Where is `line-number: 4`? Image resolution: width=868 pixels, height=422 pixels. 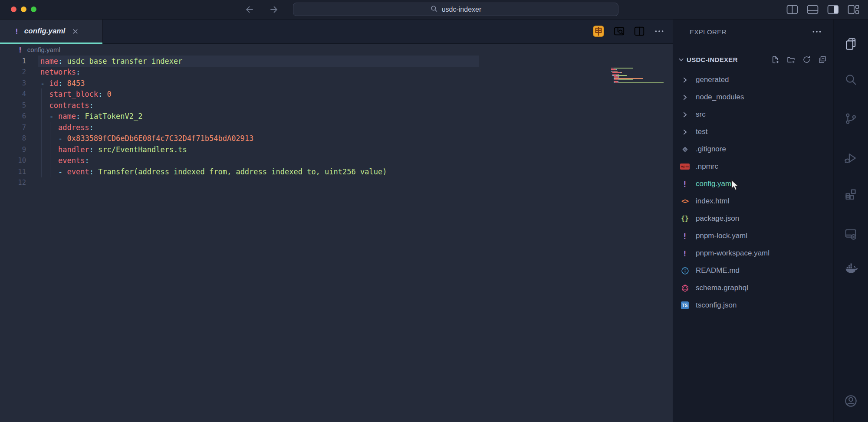 line-number: 4 is located at coordinates (13, 94).